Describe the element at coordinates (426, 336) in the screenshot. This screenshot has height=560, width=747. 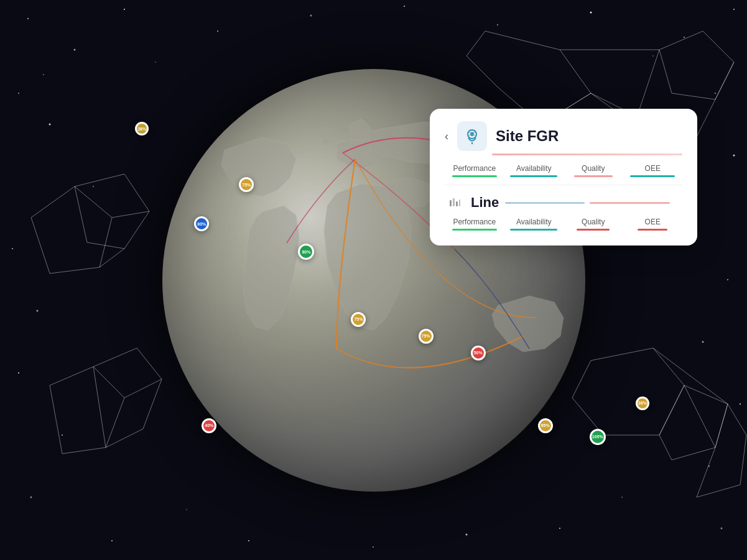
I see `pin-75-sea: 75%` at that location.